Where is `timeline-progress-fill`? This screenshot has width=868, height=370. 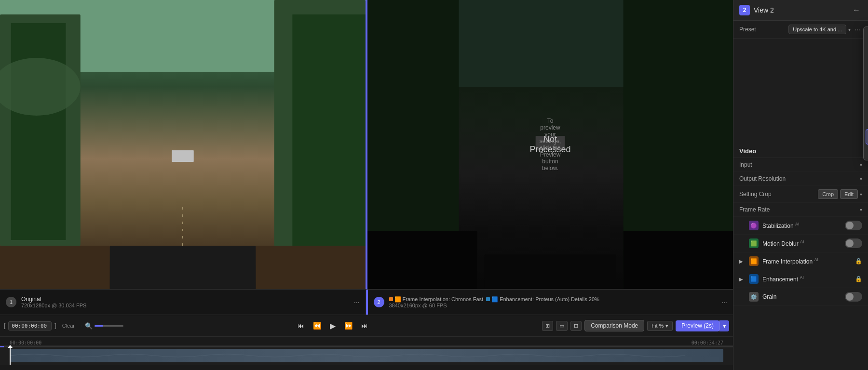 timeline-progress-fill is located at coordinates (2, 347).